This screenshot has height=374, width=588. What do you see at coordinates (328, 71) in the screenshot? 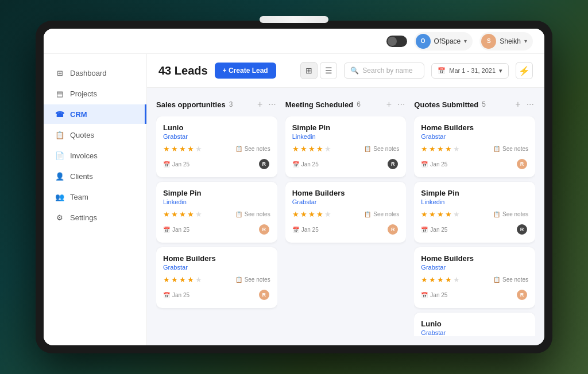
I see `list-icon: ☰` at bounding box center [328, 71].